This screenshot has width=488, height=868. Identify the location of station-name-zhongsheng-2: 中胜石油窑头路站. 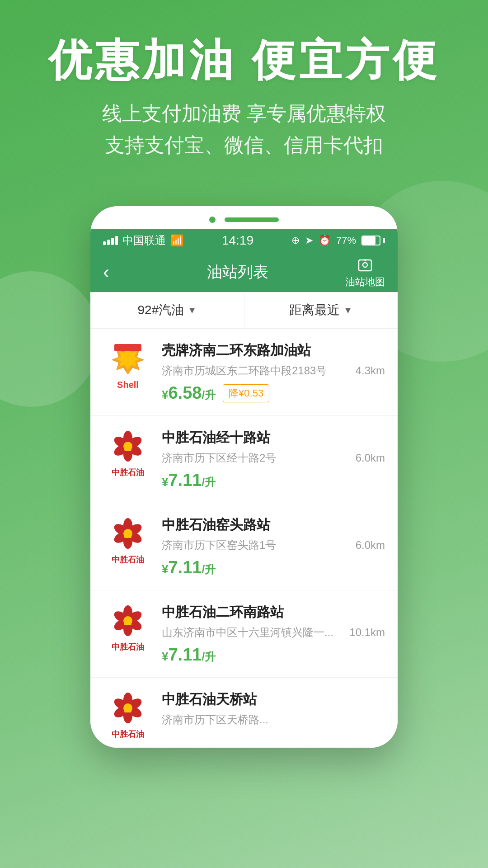
(273, 525).